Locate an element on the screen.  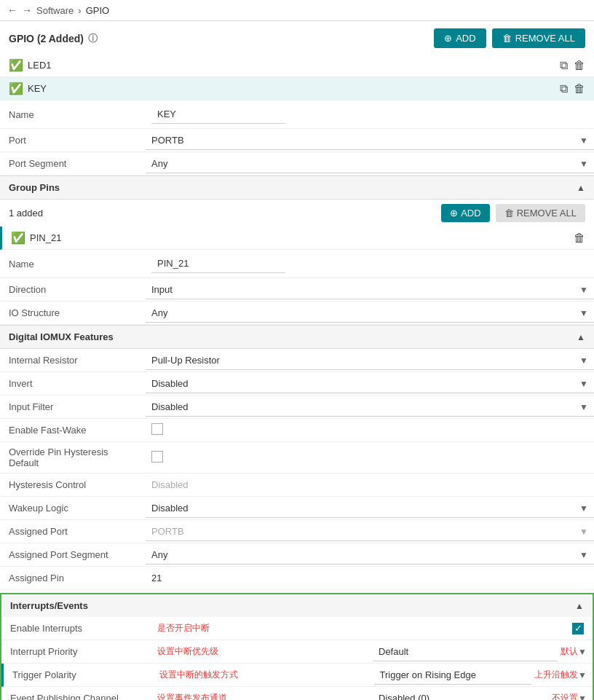
override-pin-label: Override Pin Hysteresis Default is located at coordinates (73, 457).